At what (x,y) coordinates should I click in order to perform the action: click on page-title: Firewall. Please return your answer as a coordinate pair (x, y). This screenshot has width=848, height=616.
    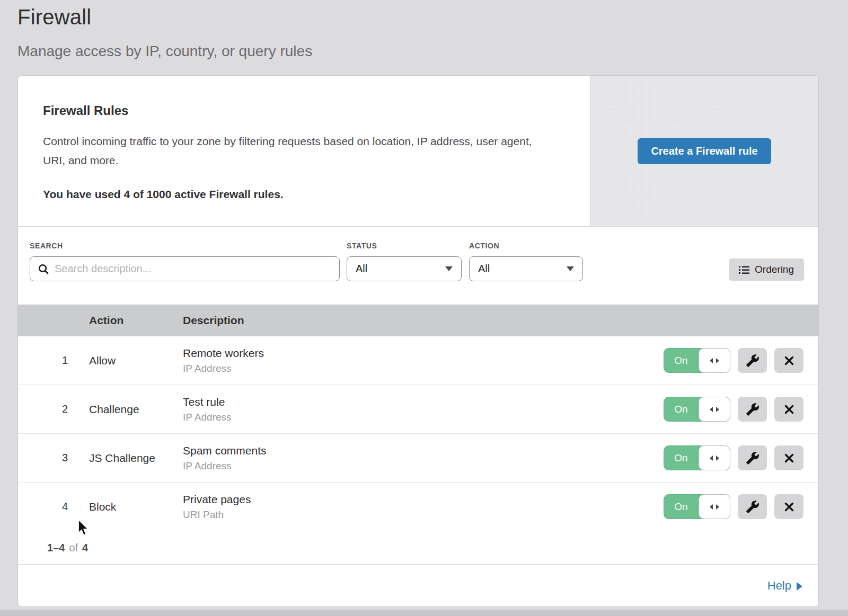
    Looking at the image, I should click on (432, 17).